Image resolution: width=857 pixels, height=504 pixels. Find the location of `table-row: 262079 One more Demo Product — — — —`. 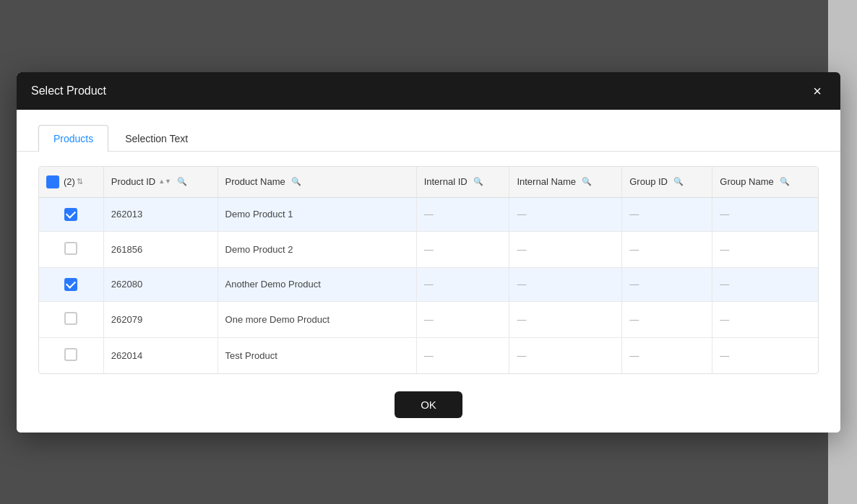

table-row: 262079 One more Demo Product — — — — is located at coordinates (428, 319).